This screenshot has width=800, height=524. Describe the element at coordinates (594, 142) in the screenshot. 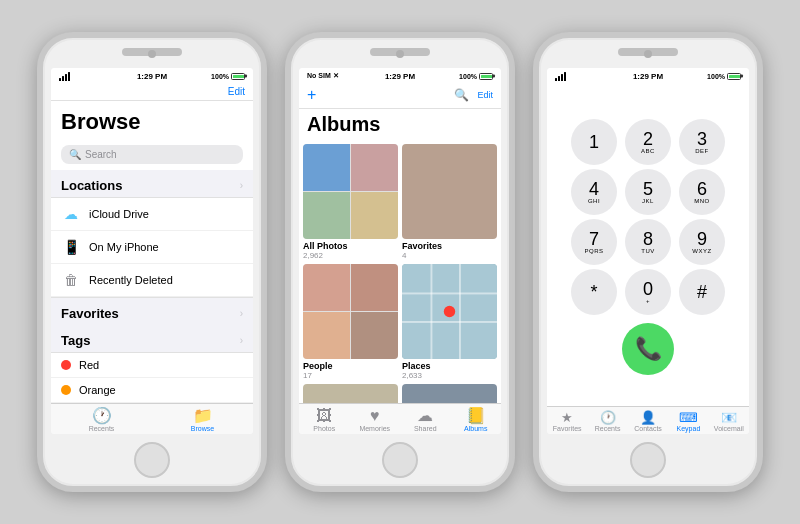

I see `dial-key-1: 1` at that location.